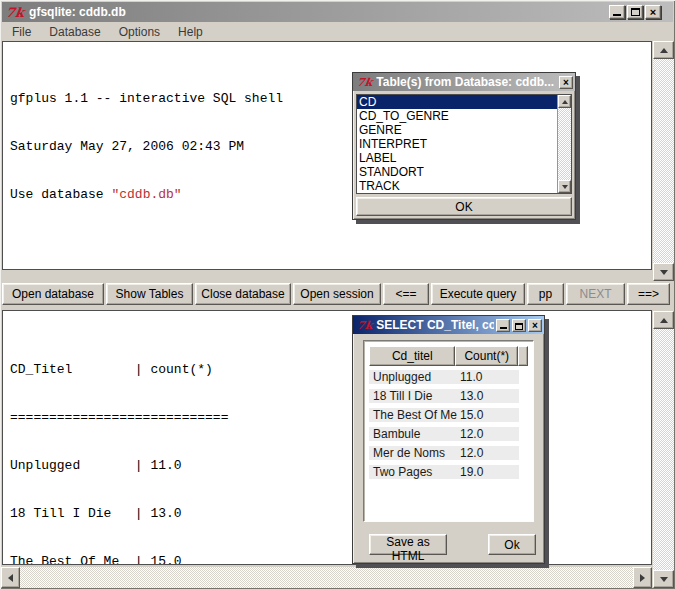 The width and height of the screenshot is (675, 589). I want to click on list-item-genre: GENRE, so click(457, 130).